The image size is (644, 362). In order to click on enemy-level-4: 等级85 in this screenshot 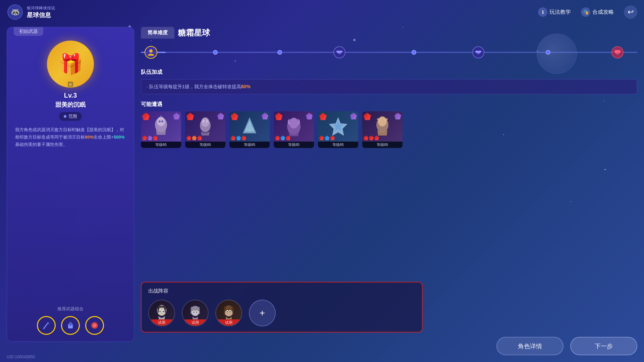, I will do `click(294, 145)`.